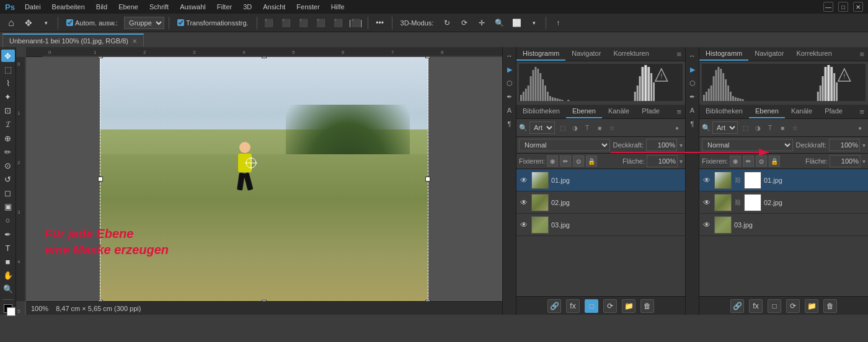  What do you see at coordinates (761, 161) in the screenshot?
I see `fix-btn-transform-2: ⊙` at bounding box center [761, 161].